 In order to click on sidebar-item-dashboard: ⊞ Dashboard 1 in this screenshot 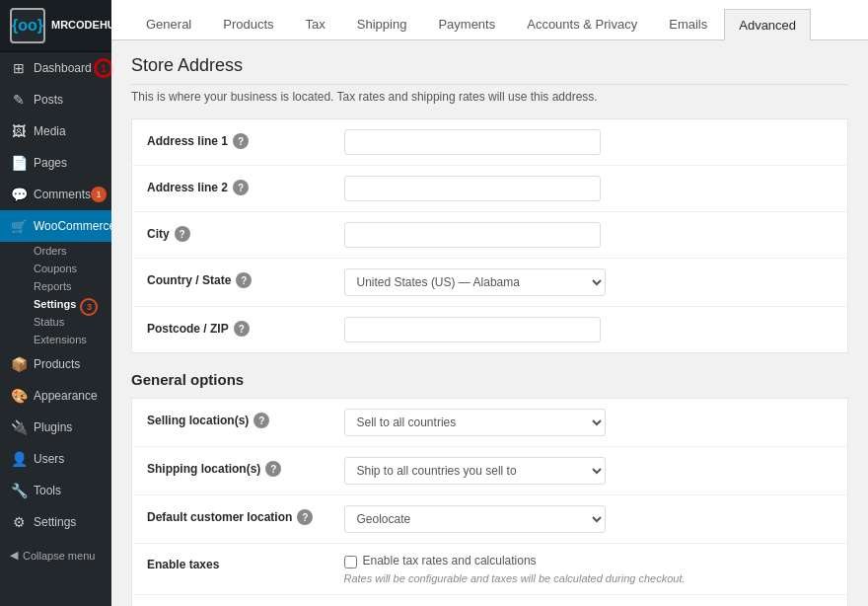, I will do `click(55, 68)`.